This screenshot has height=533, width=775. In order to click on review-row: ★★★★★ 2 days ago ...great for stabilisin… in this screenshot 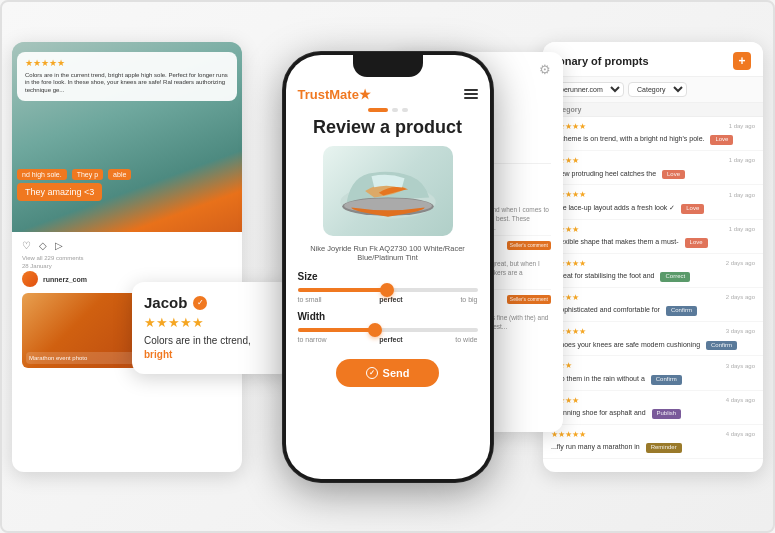, I will do `click(653, 271)`.